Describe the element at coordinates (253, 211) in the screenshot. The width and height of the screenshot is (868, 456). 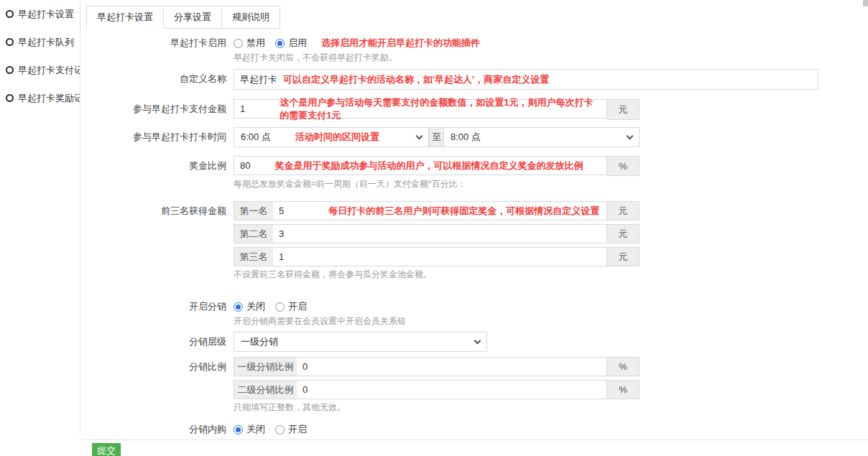
I see `rank-addon: 第一名` at that location.